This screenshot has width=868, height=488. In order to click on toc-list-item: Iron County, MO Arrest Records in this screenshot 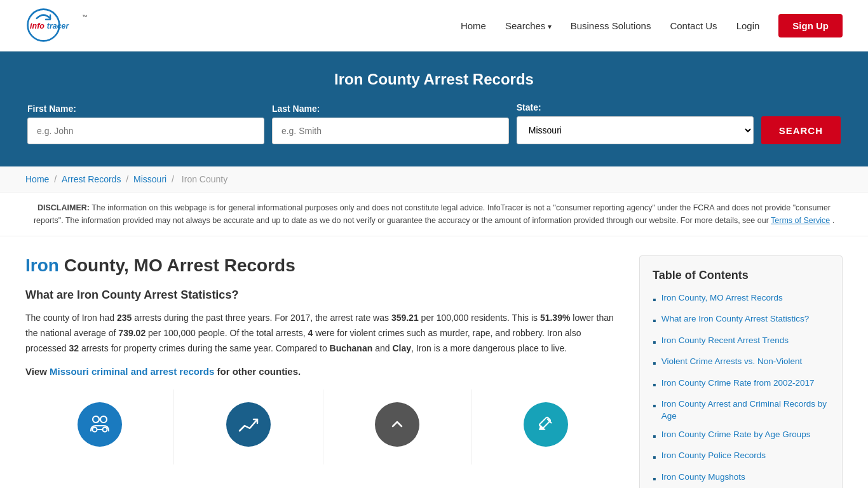, I will do `click(741, 300)`.